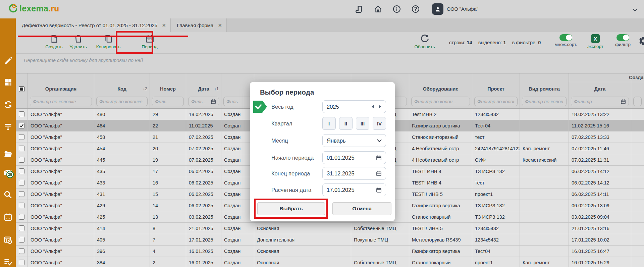 The width and height of the screenshot is (644, 267). I want to click on select-button: Выбрать, so click(291, 209).